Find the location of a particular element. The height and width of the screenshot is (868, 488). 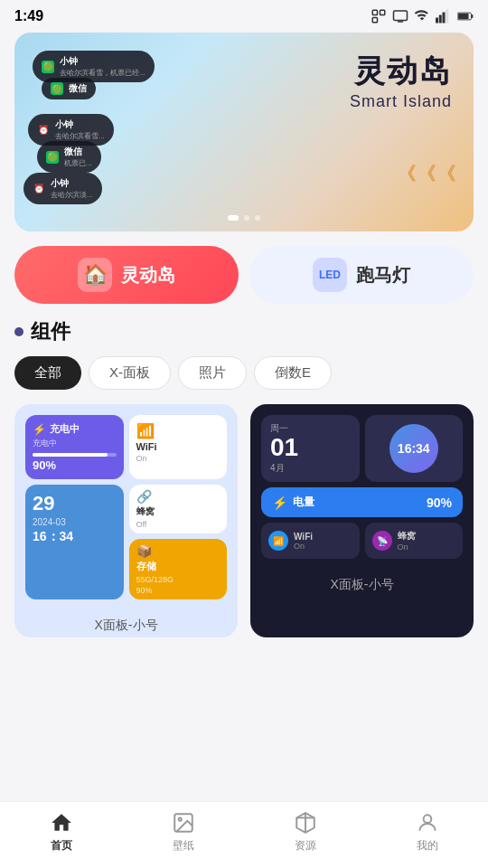

lw-right-col: 🔗 蜂窝 Off 📦 存储 55G/128G 90% is located at coordinates (179, 542).